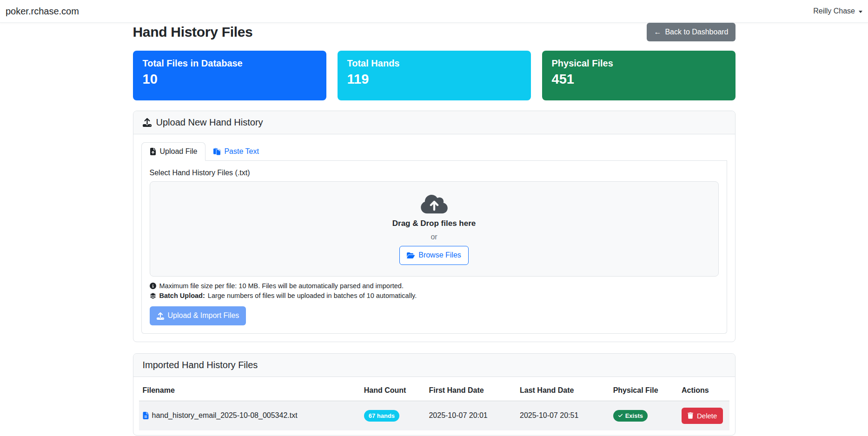  What do you see at coordinates (639, 63) in the screenshot?
I see `stat-label: Physical Files` at bounding box center [639, 63].